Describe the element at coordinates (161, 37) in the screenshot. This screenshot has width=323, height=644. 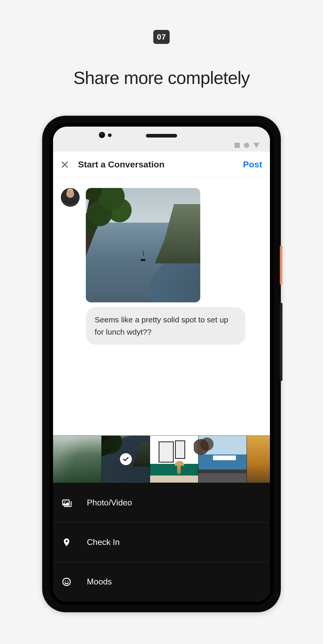
I see `page-number-badge: 07` at that location.